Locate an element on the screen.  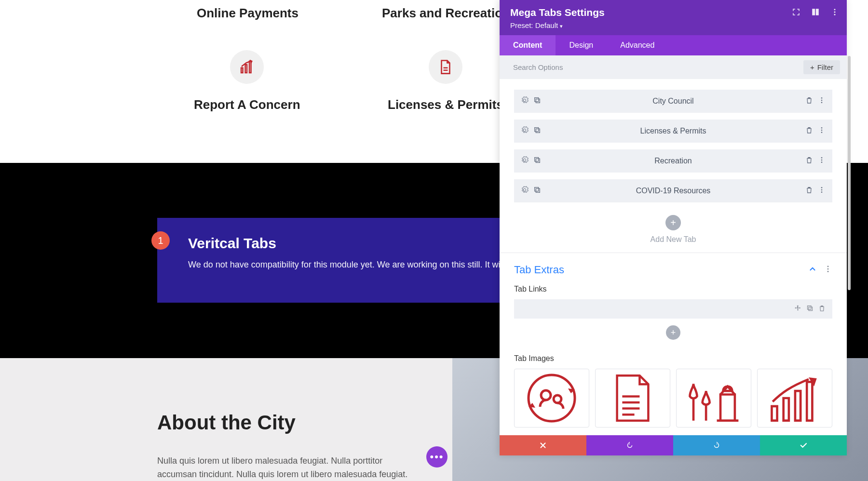
fab-more-button: ••• is located at coordinates (437, 457).